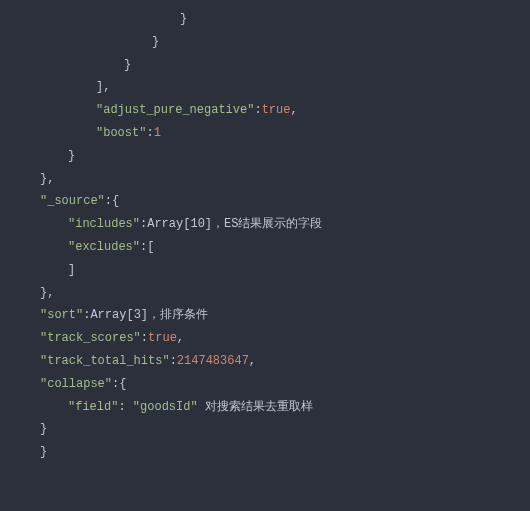 Image resolution: width=530 pixels, height=511 pixels. Describe the element at coordinates (265, 134) in the screenshot. I see `code-line: "boost":1` at that location.